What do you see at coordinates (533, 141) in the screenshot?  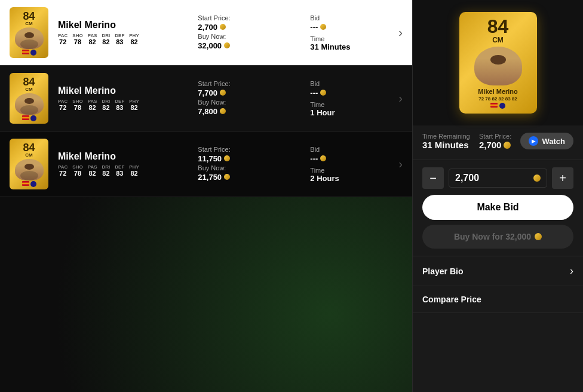 I see `watch-icon: ▶` at bounding box center [533, 141].